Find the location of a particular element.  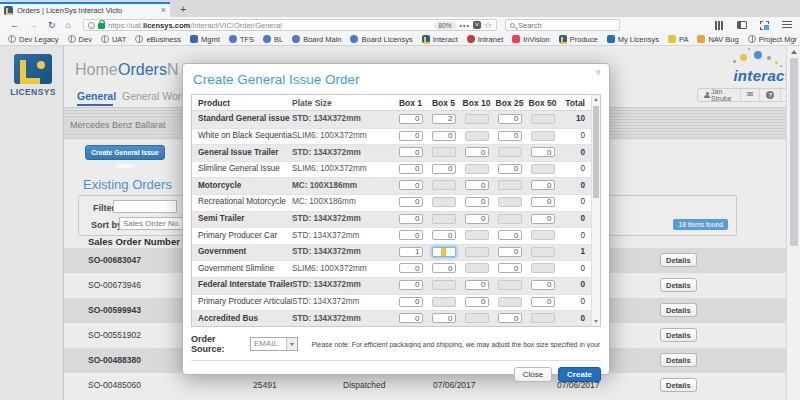

filter-input is located at coordinates (145, 206).